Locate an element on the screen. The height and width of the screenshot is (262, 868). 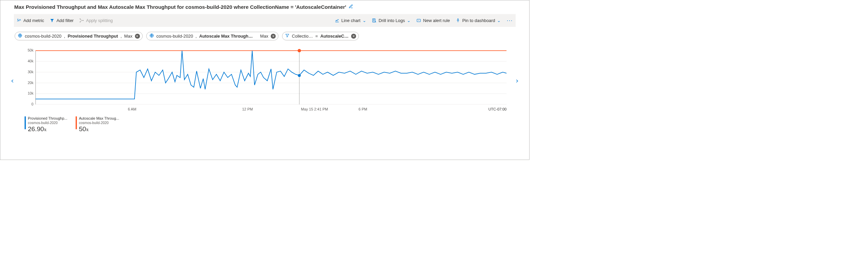
add-filter-button: Add filter is located at coordinates (62, 20).